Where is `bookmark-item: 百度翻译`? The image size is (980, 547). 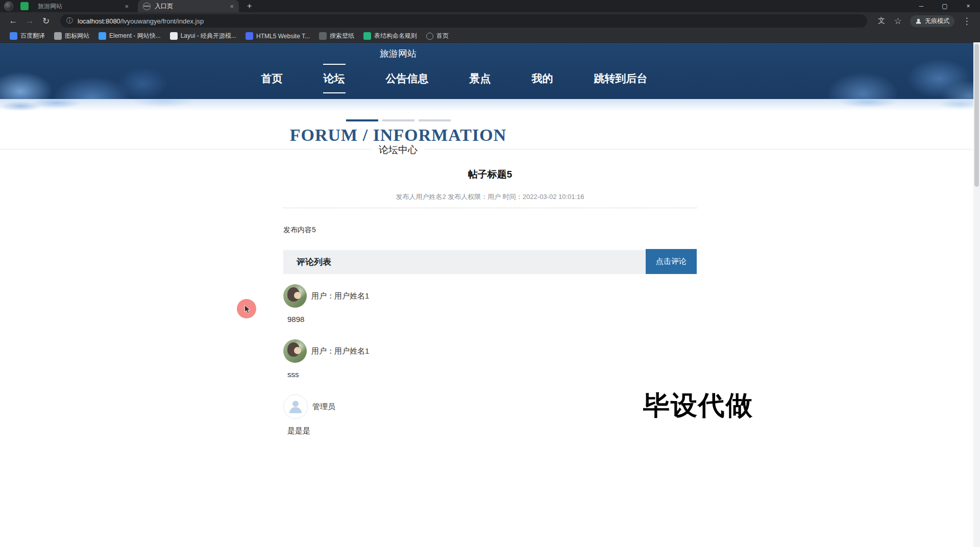 bookmark-item: 百度翻译 is located at coordinates (28, 36).